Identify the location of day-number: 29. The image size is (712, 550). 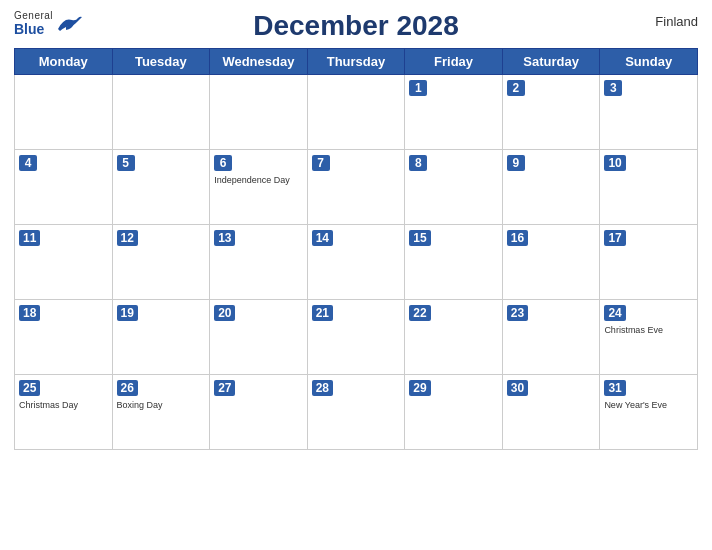
(420, 388).